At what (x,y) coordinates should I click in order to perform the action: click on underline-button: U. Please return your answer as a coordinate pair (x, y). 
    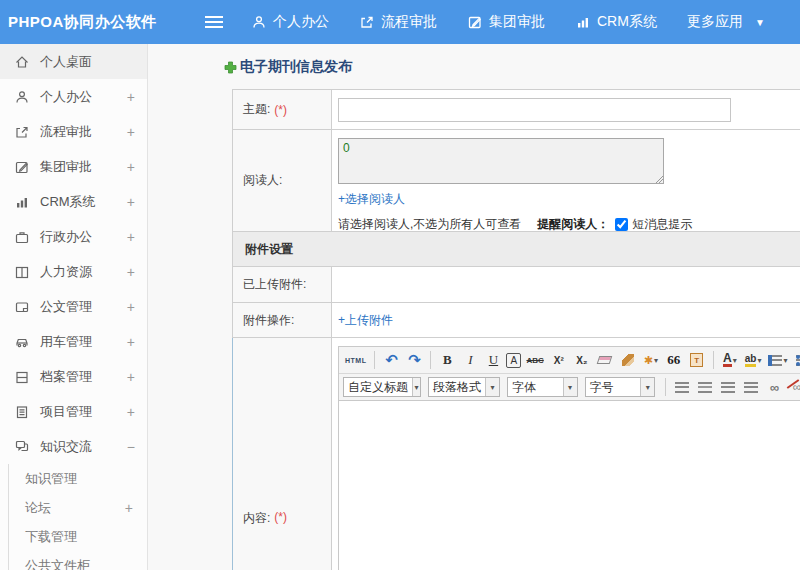
    Looking at the image, I should click on (493, 360).